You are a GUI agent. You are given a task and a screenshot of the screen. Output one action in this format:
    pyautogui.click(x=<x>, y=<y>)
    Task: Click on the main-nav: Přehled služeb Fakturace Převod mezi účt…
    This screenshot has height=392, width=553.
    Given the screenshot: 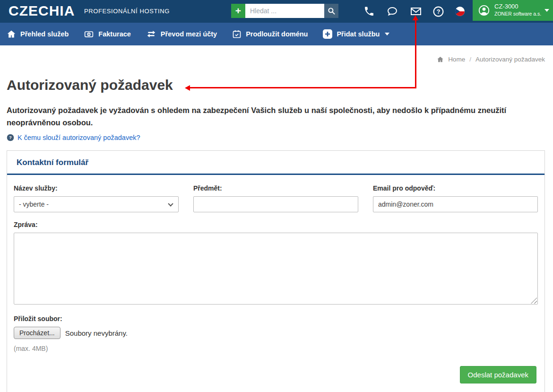 What is the action you would take?
    pyautogui.click(x=276, y=34)
    